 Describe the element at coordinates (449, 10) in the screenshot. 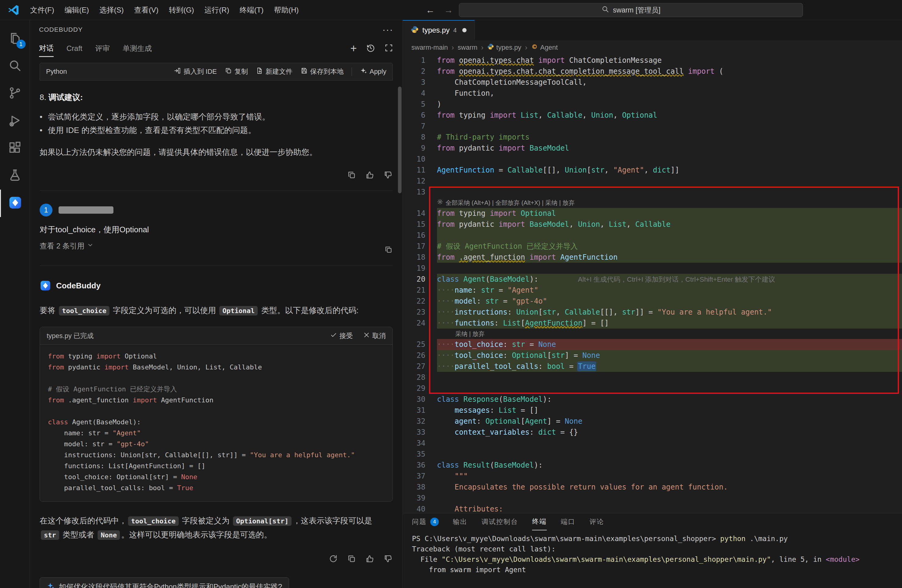

I see `nav-forward-button: →` at that location.